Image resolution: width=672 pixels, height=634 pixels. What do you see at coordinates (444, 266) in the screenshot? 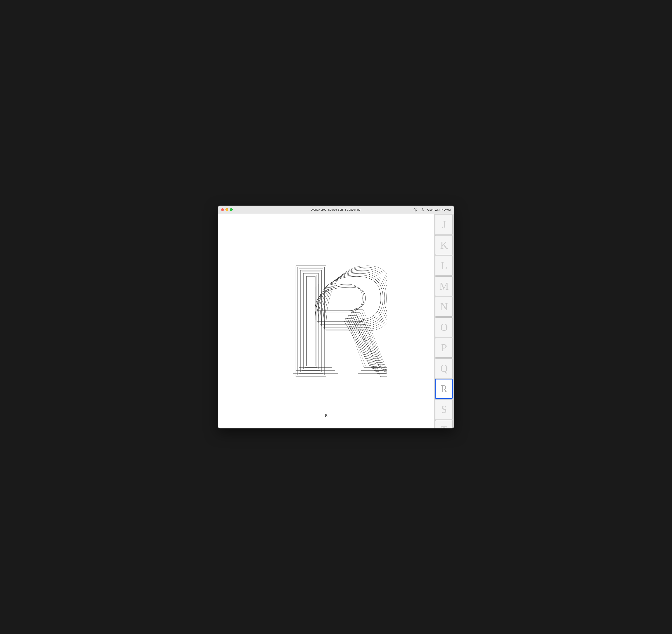
I see `thumbnail-l: L` at bounding box center [444, 266].